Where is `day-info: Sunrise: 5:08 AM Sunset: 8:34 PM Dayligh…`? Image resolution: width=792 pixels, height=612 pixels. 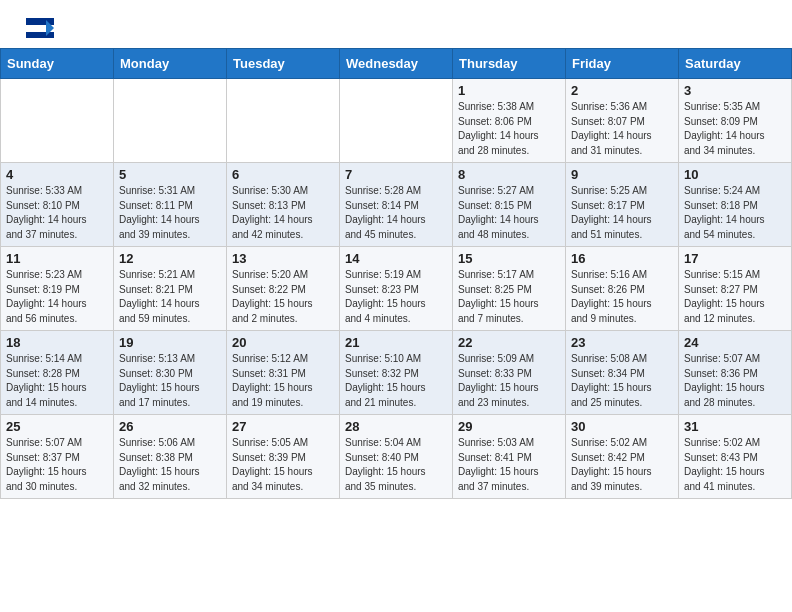
day-info: Sunrise: 5:08 AM Sunset: 8:34 PM Dayligh… is located at coordinates (622, 381).